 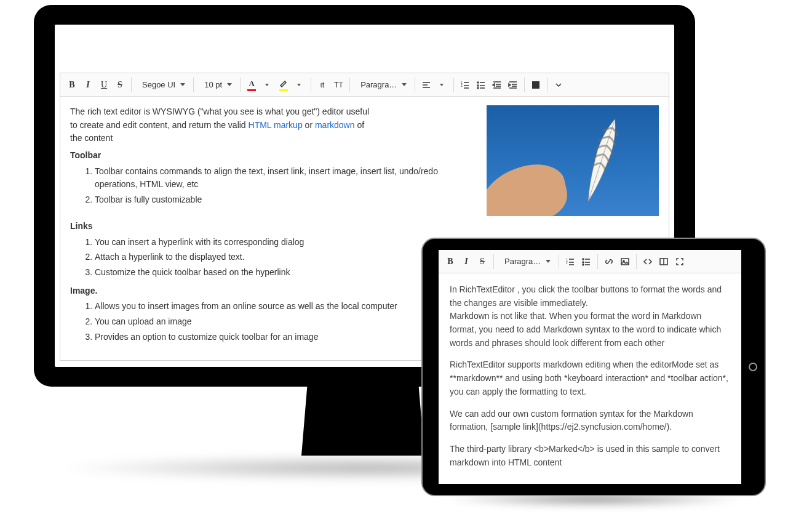 I want to click on indent-button, so click(x=513, y=85).